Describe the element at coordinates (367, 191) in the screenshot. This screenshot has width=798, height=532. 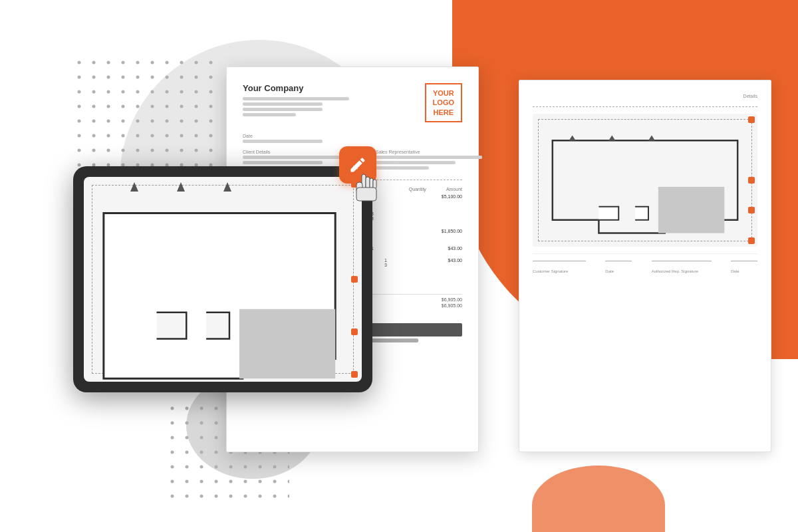
I see `cursor-hand` at that location.